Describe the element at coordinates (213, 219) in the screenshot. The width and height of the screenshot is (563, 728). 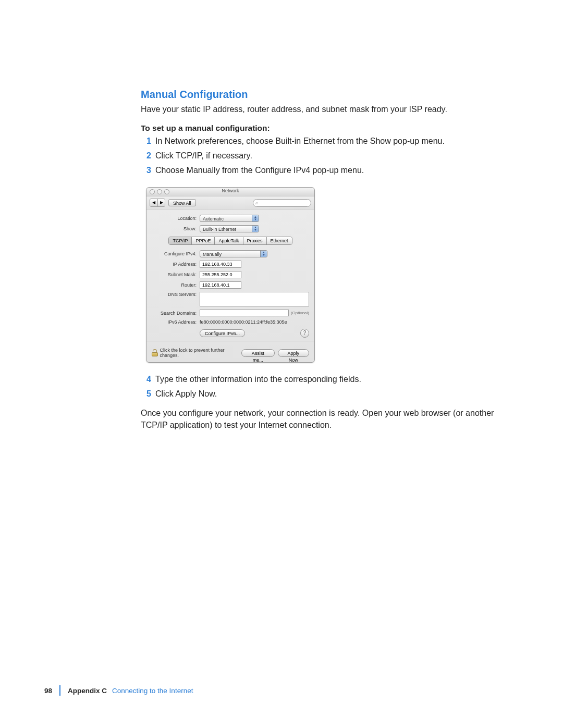
I see `location-value: Automatic` at that location.